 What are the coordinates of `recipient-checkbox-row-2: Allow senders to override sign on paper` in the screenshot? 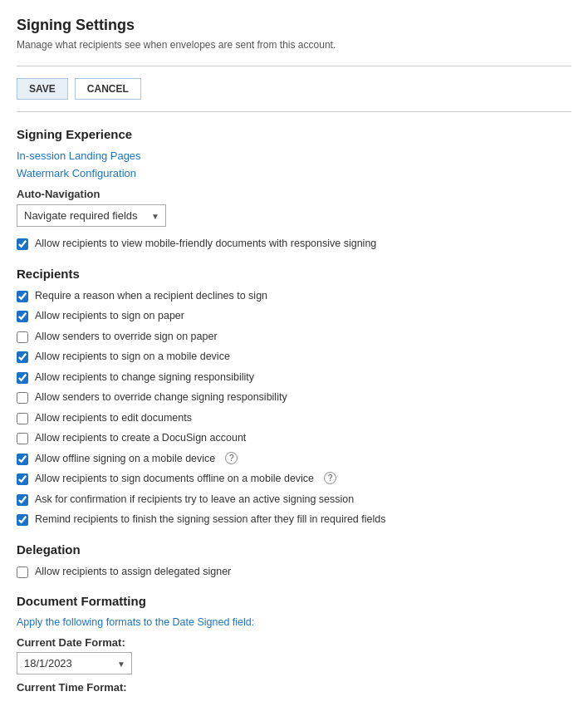 It's located at (294, 337).